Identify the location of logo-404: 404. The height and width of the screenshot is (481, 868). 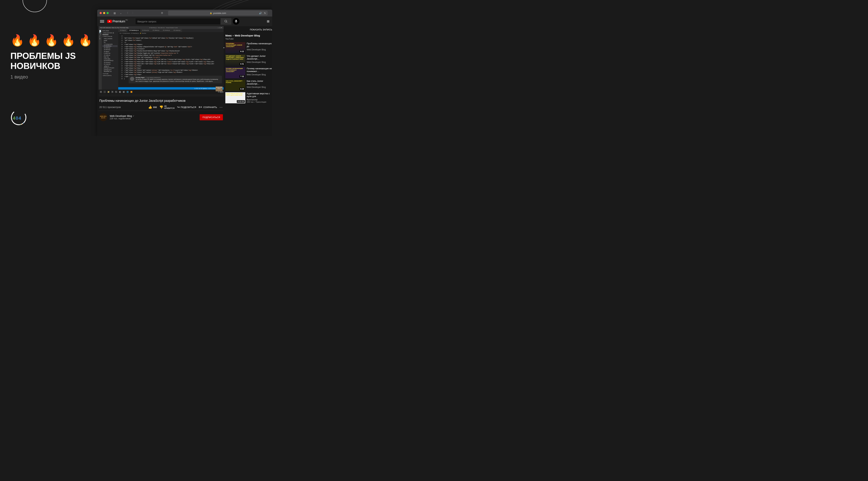
(17, 118).